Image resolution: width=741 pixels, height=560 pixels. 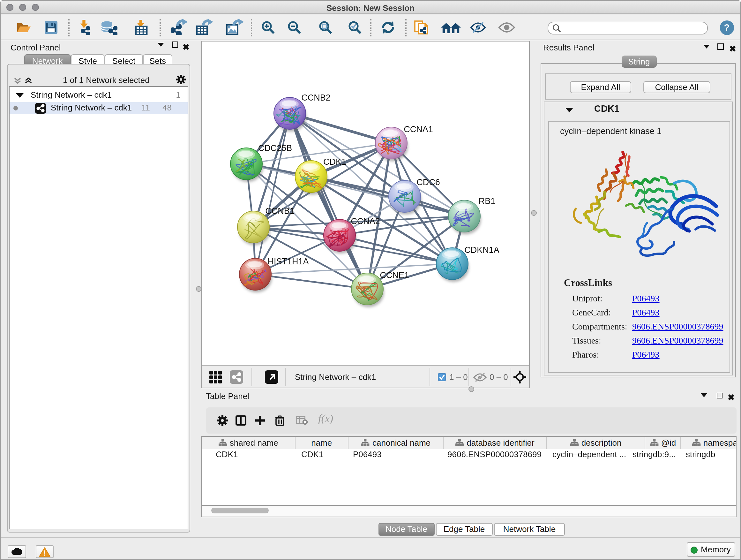 I want to click on svg-text: CCNB1, so click(x=280, y=210).